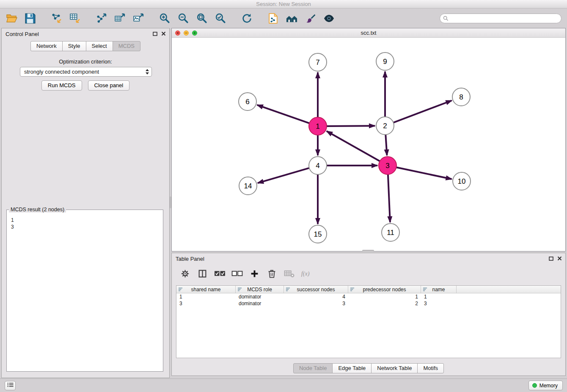 The image size is (567, 392). I want to click on control-panel-tab-network: Network, so click(47, 46).